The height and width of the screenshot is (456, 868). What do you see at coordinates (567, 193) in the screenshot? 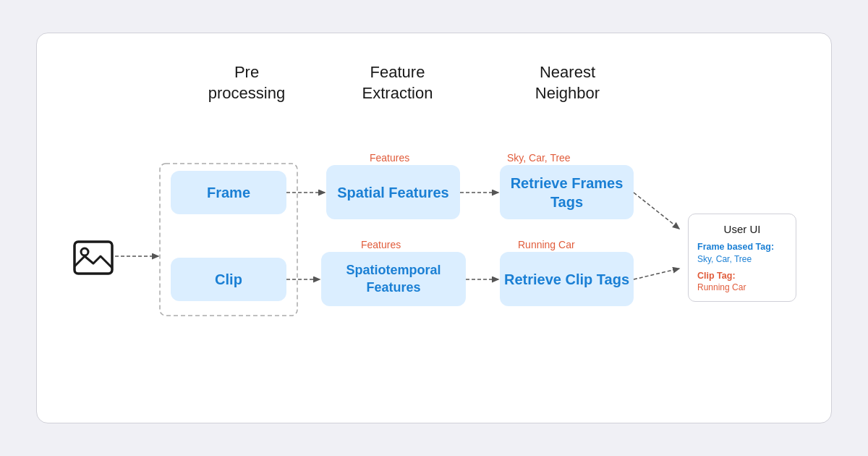
I see `box-retrieve-frames-tags: Retrieve Frames Tags` at bounding box center [567, 193].